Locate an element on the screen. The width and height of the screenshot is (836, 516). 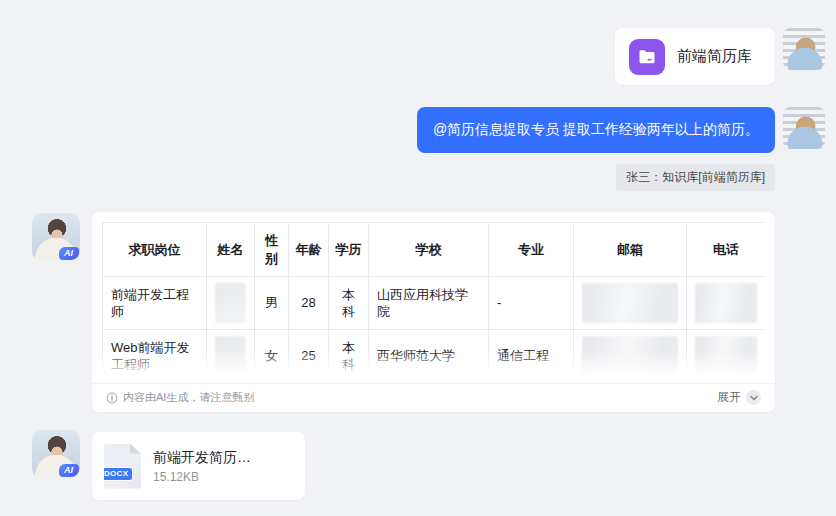
table-cell: 通信工程 is located at coordinates (532, 352).